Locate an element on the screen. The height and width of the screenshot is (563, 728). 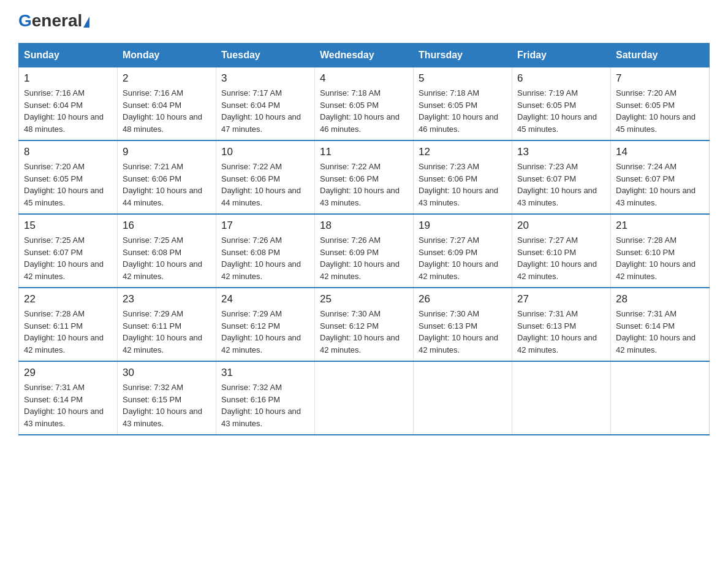
day-number: 2 is located at coordinates (167, 79).